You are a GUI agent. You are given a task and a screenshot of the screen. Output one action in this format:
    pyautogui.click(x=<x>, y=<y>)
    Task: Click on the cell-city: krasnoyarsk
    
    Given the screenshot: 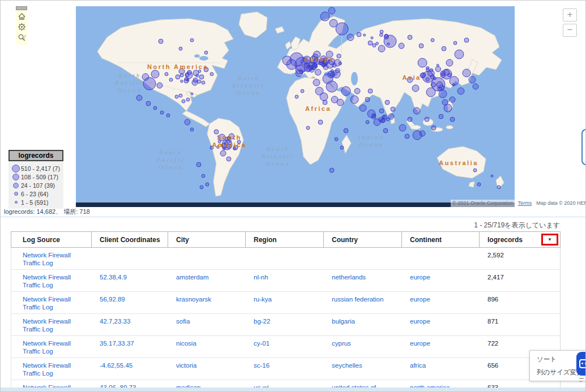 What is the action you would take?
    pyautogui.click(x=207, y=303)
    